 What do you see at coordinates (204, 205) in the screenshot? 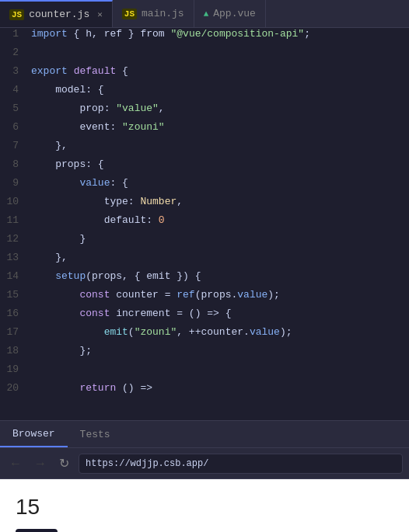
I see `code-line: 10 type: Number,` at bounding box center [204, 205].